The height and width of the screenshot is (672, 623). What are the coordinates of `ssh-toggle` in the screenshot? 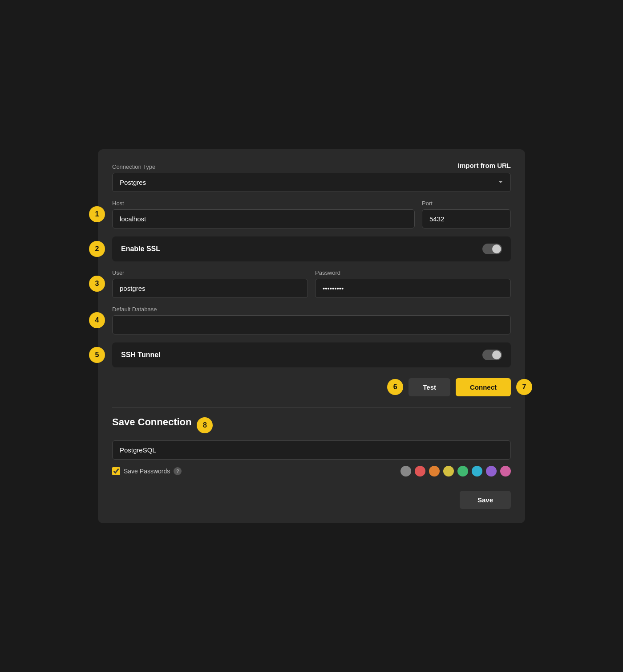 It's located at (492, 355).